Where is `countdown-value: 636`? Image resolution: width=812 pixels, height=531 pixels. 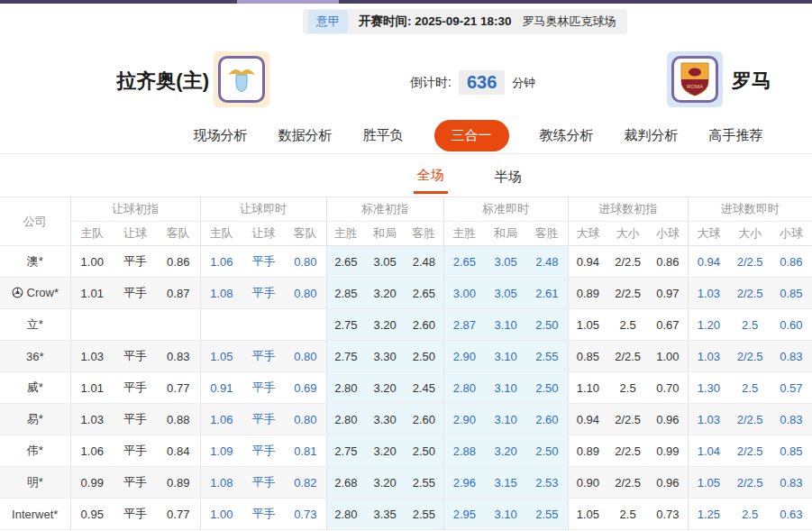
countdown-value: 636 is located at coordinates (481, 83).